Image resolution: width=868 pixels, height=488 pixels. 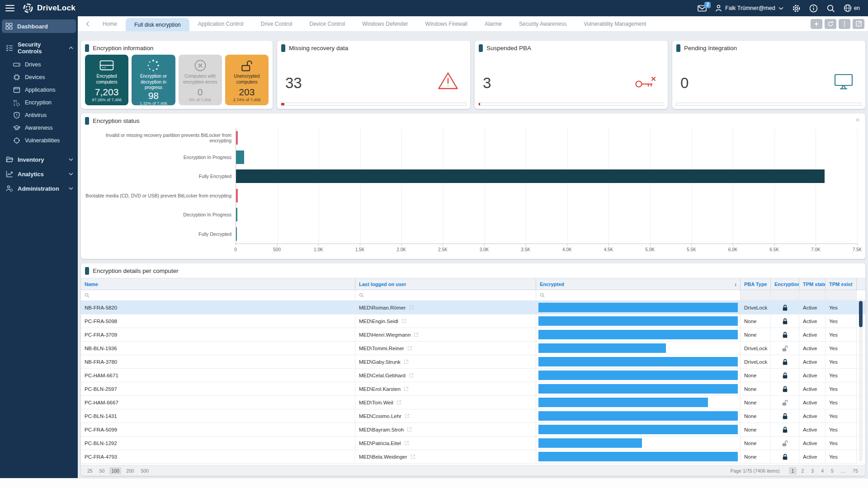 What do you see at coordinates (327, 23) in the screenshot?
I see `tab-device-control: Device Control` at bounding box center [327, 23].